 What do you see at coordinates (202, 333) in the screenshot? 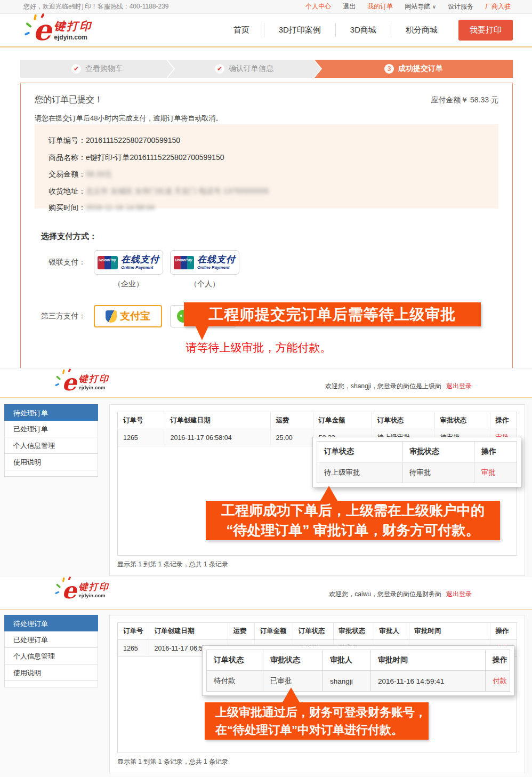
I see `callout-arrow-down-icon` at bounding box center [202, 333].